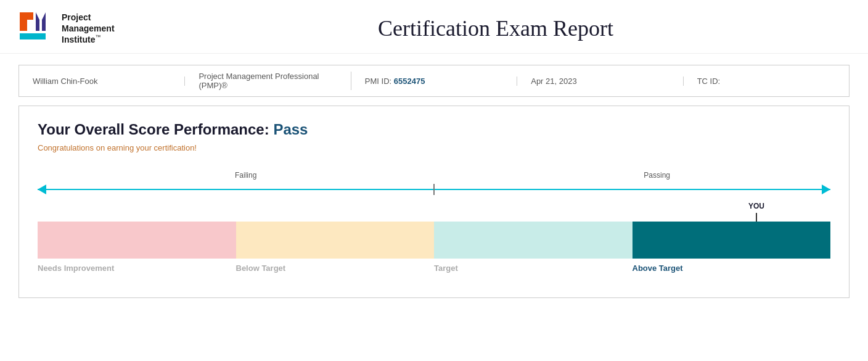  I want to click on congratulations-text: Congratulations on earning your certific…, so click(434, 148).